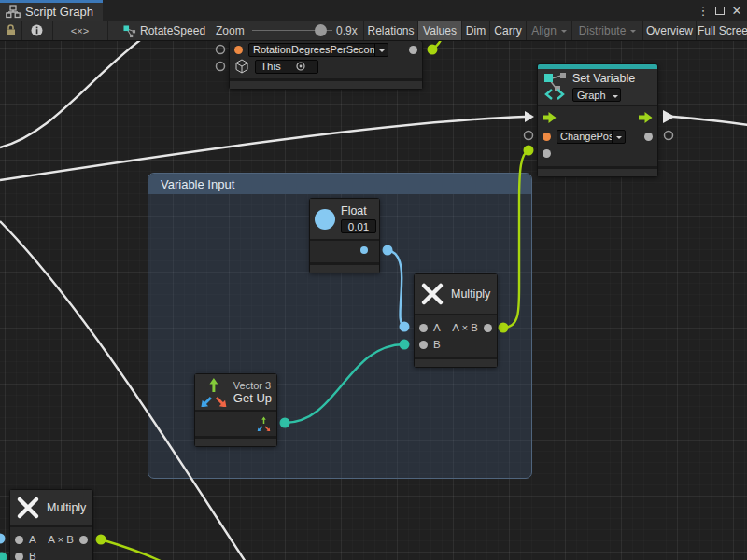 The image size is (747, 560). What do you see at coordinates (703, 11) in the screenshot?
I see `window-menu-icon: ⋮` at bounding box center [703, 11].